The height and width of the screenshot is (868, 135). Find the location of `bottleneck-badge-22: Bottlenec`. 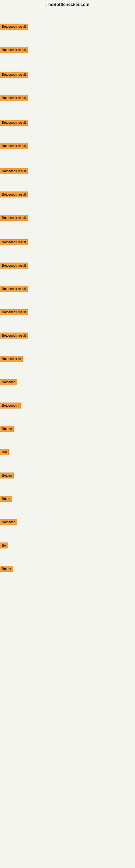

bottleneck-badge-22: Bottlenec is located at coordinates (9, 522).